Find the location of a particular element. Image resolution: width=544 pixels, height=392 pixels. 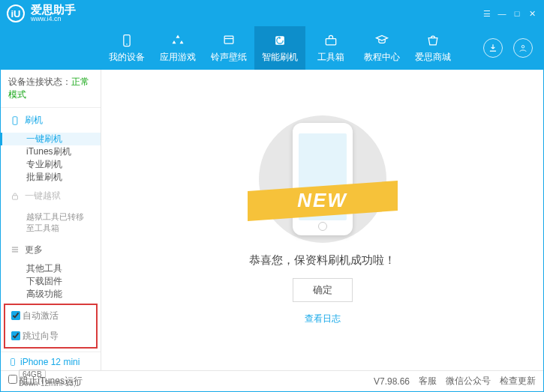

nav-toolbox: 工具箱 is located at coordinates (331, 48).